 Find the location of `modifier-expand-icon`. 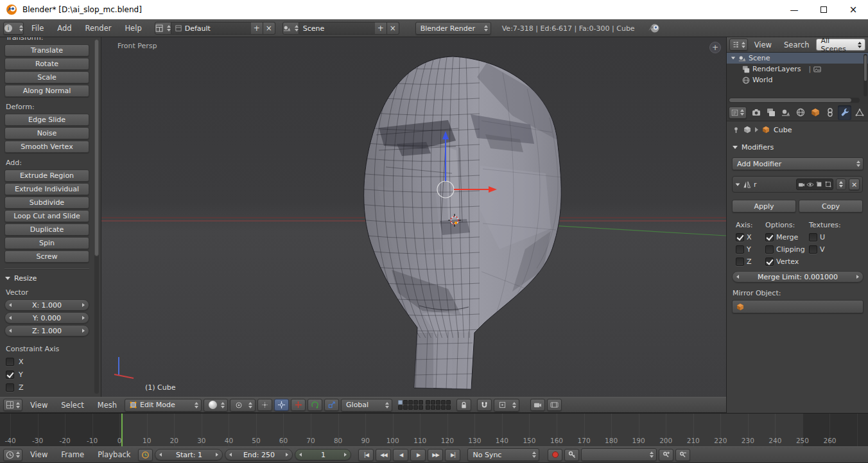

modifier-expand-icon is located at coordinates (738, 184).